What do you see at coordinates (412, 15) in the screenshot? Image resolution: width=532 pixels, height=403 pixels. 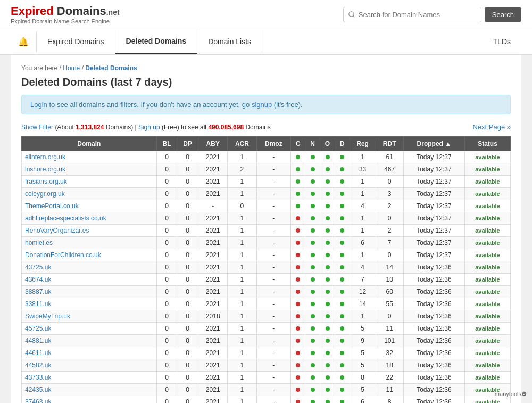 I see `search-input` at bounding box center [412, 15].